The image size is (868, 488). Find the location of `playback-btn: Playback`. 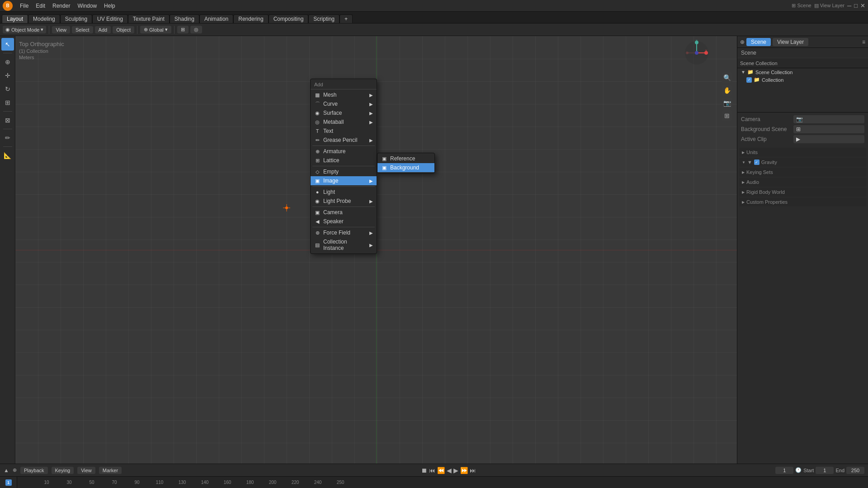

playback-btn: Playback is located at coordinates (34, 470).